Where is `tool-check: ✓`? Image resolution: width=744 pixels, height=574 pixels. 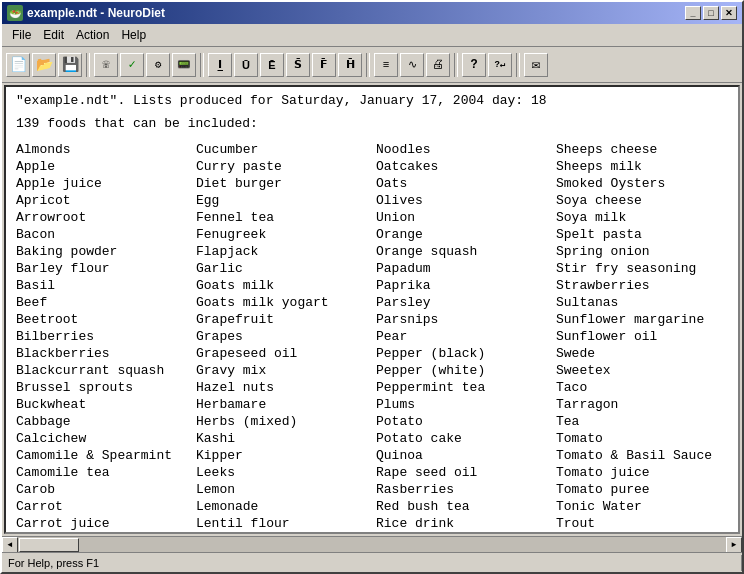 tool-check: ✓ is located at coordinates (132, 65).